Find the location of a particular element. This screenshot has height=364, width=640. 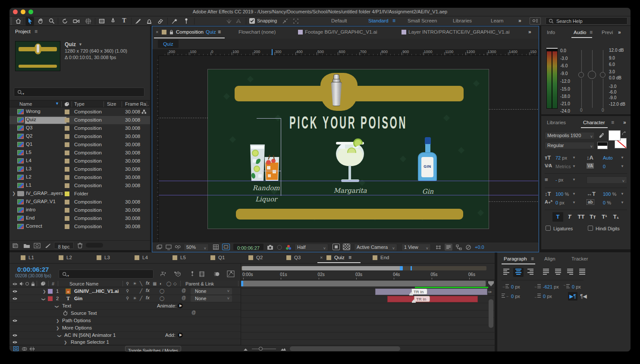

project-row: ❯ Q2 Composition 30.008 is located at coordinates (80, 136).